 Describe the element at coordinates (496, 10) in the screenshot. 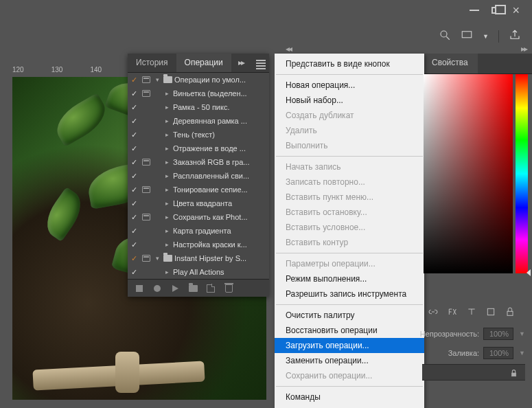

I see `window-maximize-icon` at that location.